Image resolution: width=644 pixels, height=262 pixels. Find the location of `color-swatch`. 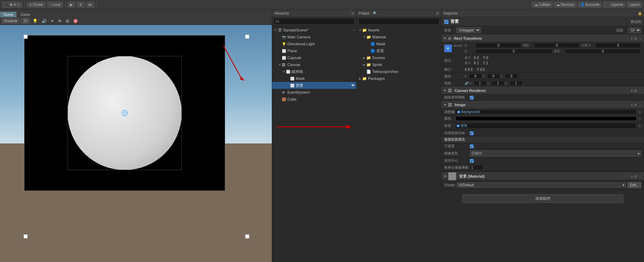

color-swatch is located at coordinates (546, 119).